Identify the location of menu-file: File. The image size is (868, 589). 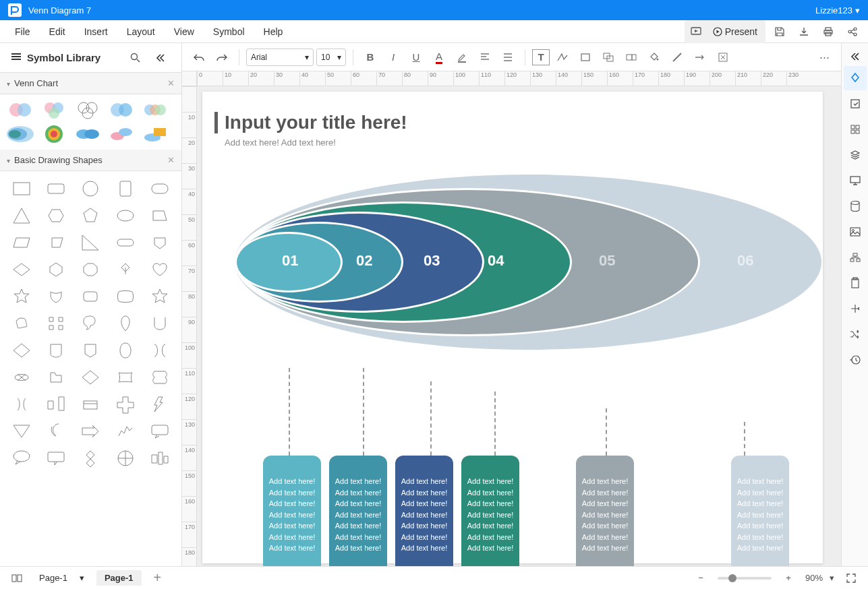
(23, 32).